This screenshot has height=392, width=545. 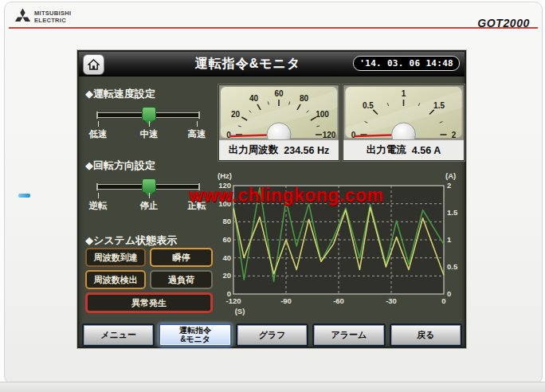 I want to click on svg-text: -90, so click(x=286, y=301).